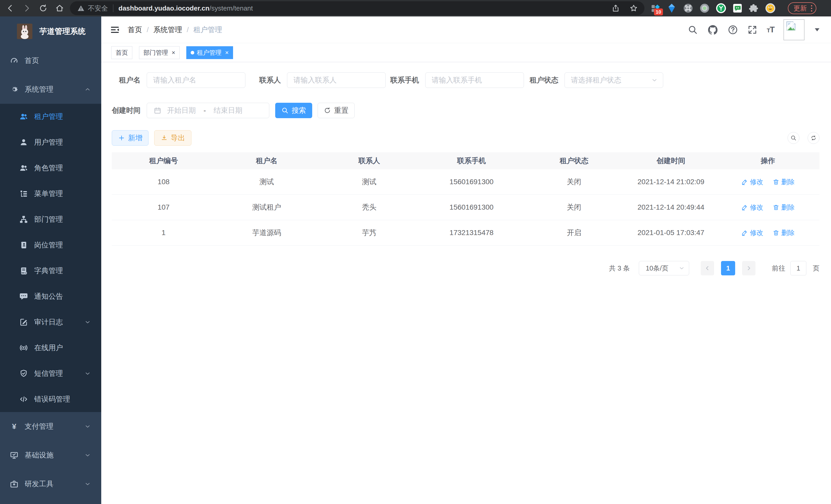 The height and width of the screenshot is (504, 831). Describe the element at coordinates (51, 219) in the screenshot. I see `sidebar-item-dept: 部门管理` at that location.